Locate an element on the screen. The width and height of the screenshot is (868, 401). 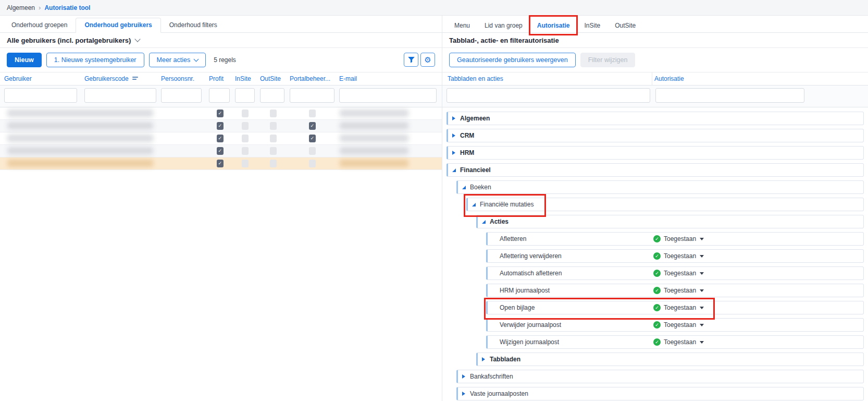
tree-node-acties: Acties is located at coordinates (670, 222).